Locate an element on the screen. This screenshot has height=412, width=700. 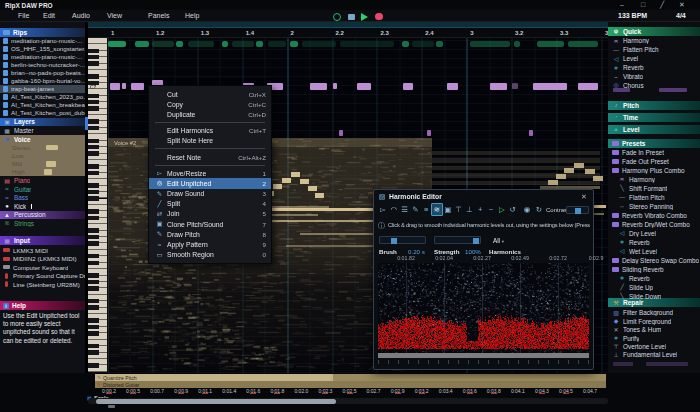
context-menu-item-clone-pitch-sound: ▣Clone Pitch/Sound7 is located at coordinates (210, 224).